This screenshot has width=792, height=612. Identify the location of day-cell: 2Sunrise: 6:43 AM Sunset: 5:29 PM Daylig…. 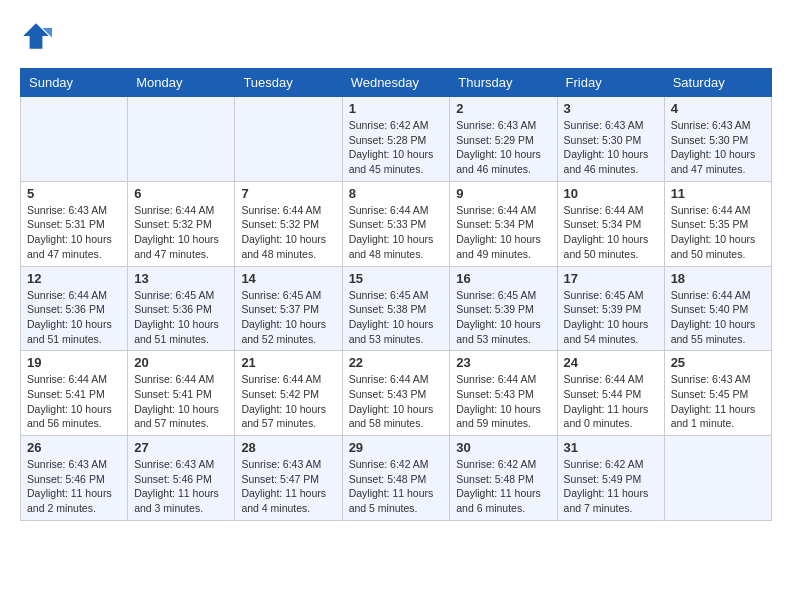
(504, 140).